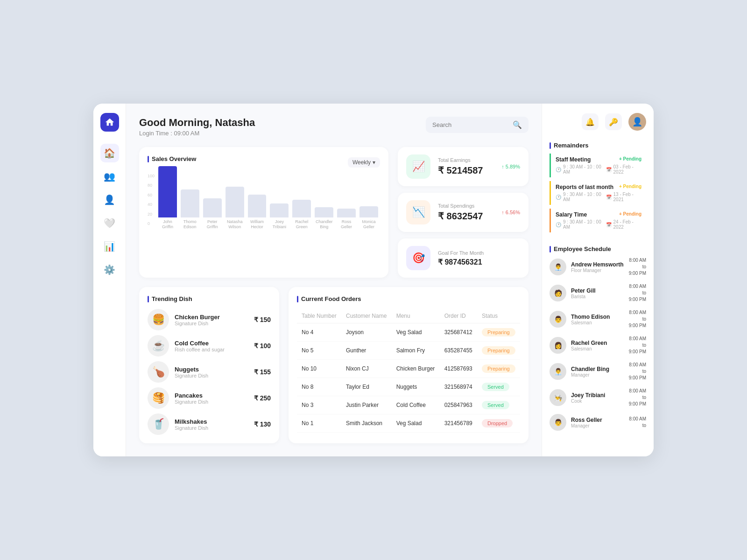  Describe the element at coordinates (197, 133) in the screenshot. I see `login-time: Login Time : 09:00 AM` at that location.